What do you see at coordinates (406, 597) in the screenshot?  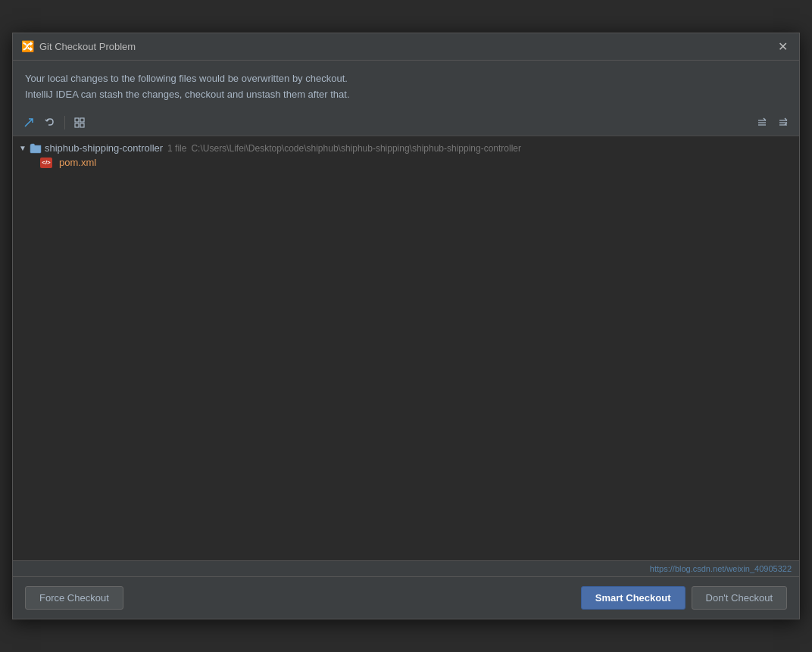 I see `button-bar: Force Checkout Smart Checkout Don't Chec…` at bounding box center [406, 597].